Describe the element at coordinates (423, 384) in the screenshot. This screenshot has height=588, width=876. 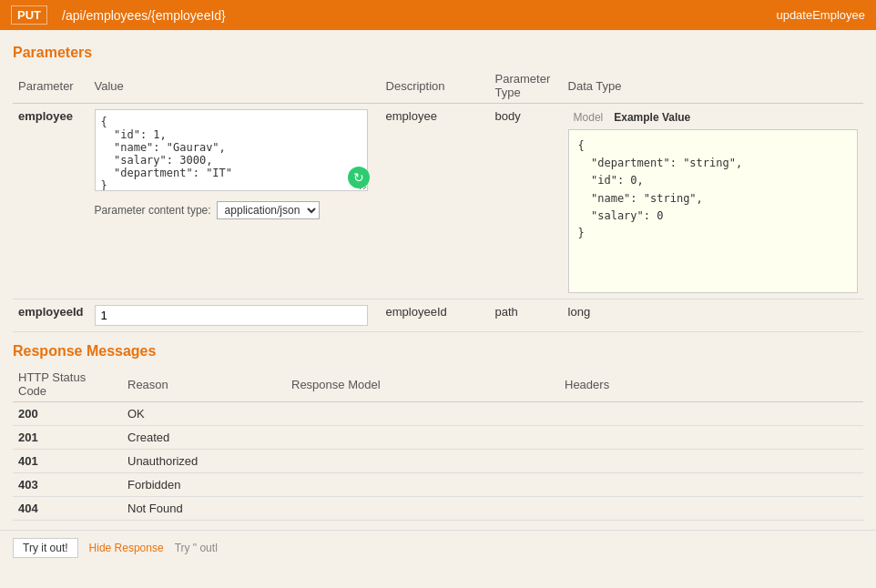
I see `col-header-response-model: Response Model` at that location.